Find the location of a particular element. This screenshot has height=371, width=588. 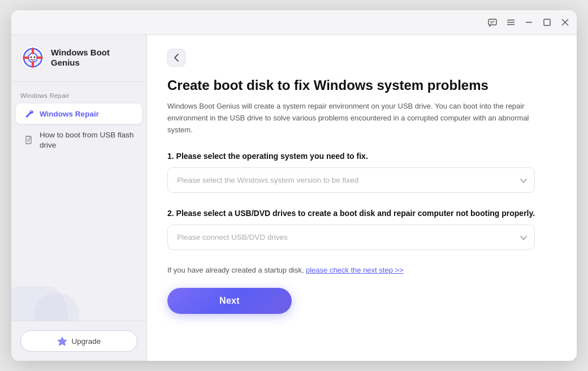

app-logo is located at coordinates (33, 58).